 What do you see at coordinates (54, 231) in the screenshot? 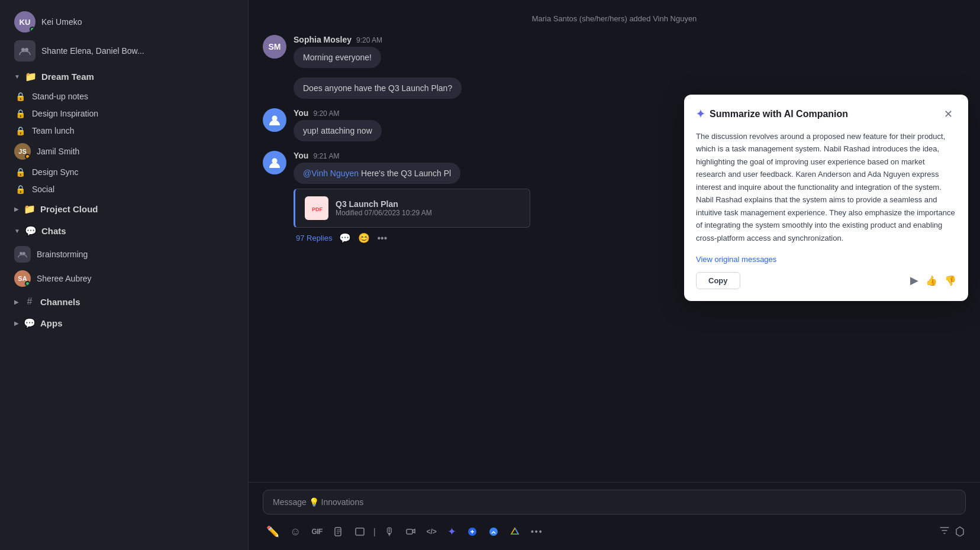
I see `sidebar-section-label-chats: Chats` at bounding box center [54, 231].